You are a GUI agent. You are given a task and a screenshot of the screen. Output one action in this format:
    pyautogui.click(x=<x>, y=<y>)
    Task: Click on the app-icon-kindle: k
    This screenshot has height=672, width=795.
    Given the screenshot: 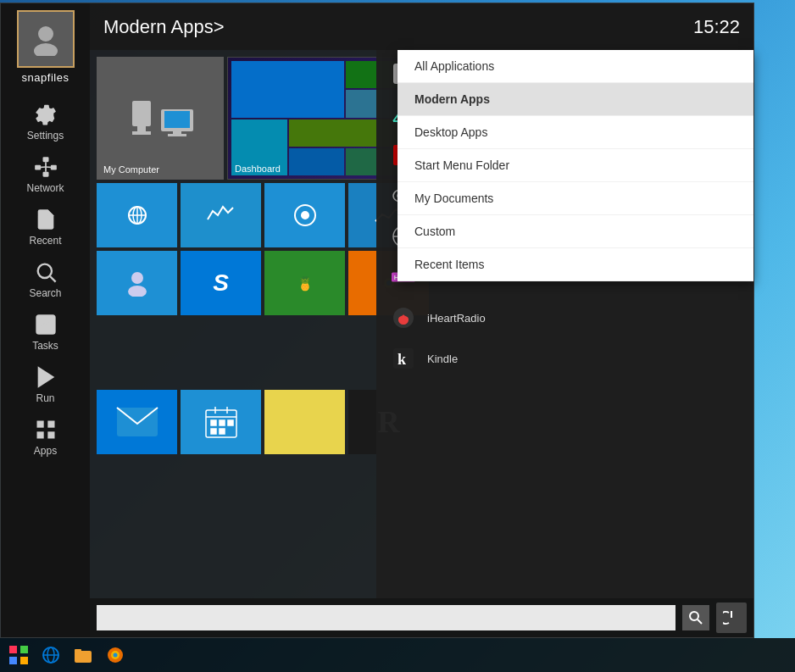 What is the action you would take?
    pyautogui.click(x=403, y=358)
    